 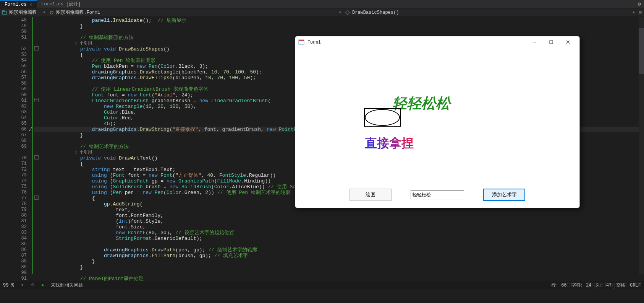 I want to click on breadcrumb: 图形图像编程 ▾ 图形图像编程.Form1 ▾ DrawBasicShapes(…, so click(x=322, y=13).